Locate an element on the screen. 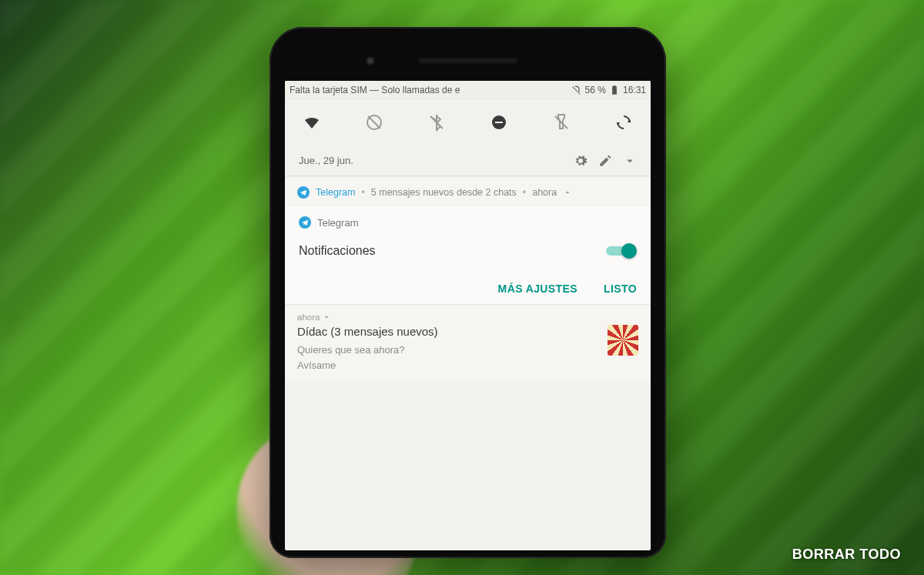  flashlight-off-icon is located at coordinates (561, 122).